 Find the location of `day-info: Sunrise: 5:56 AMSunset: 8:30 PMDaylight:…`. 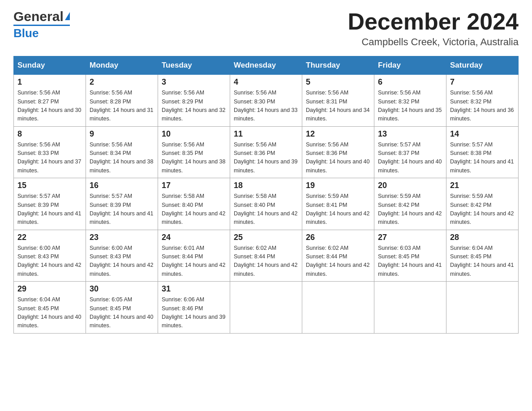

day-info: Sunrise: 5:56 AMSunset: 8:30 PMDaylight:… is located at coordinates (266, 106).